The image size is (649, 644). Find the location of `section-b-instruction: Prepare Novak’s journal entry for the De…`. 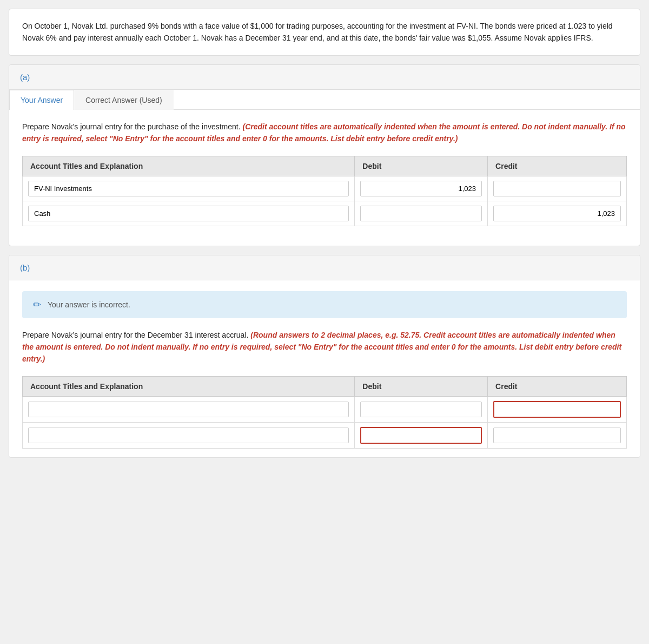

section-b-instruction: Prepare Novak’s journal entry for the De… is located at coordinates (325, 347).